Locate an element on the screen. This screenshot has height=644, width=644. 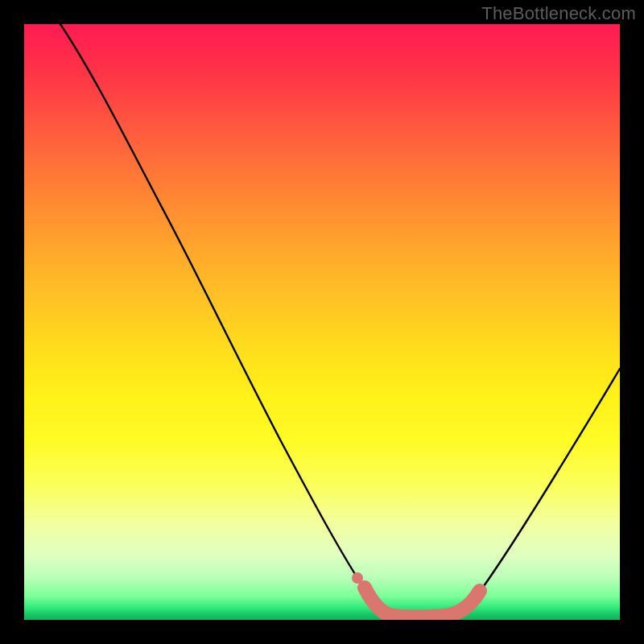
optimal-range-highlight is located at coordinates (422, 602).